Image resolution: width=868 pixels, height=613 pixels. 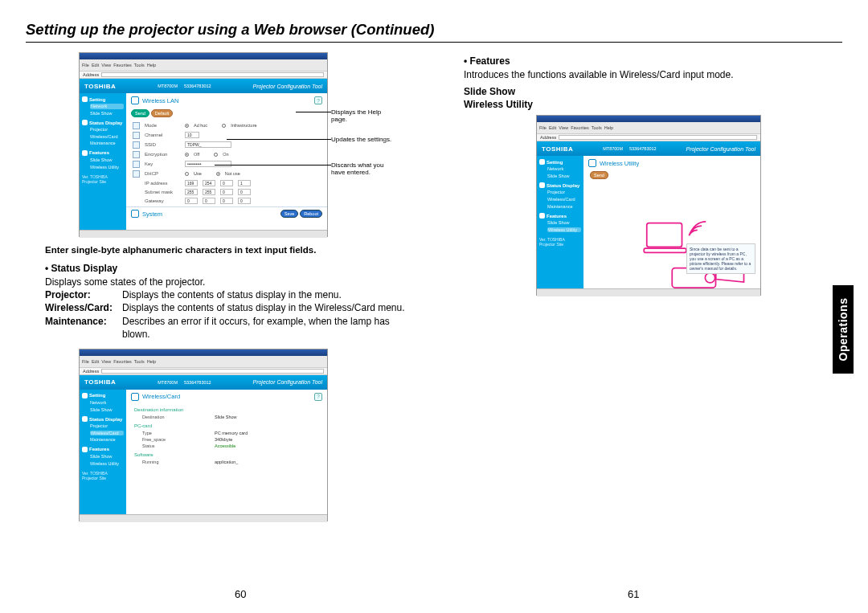 I want to click on screenshot-wireless-card: FileEditViewFavoritesToolsHelp Address T…, so click(x=203, y=435).